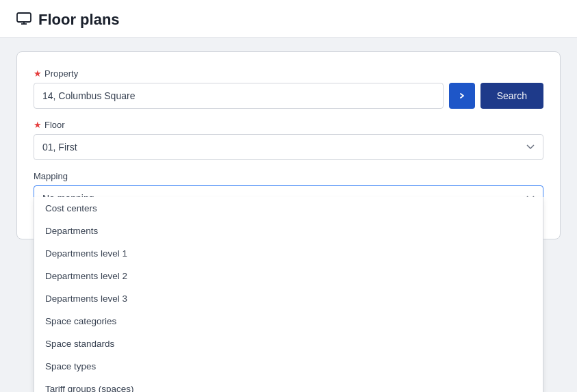  What do you see at coordinates (55, 125) in the screenshot?
I see `floor-label-text: Floor` at bounding box center [55, 125].